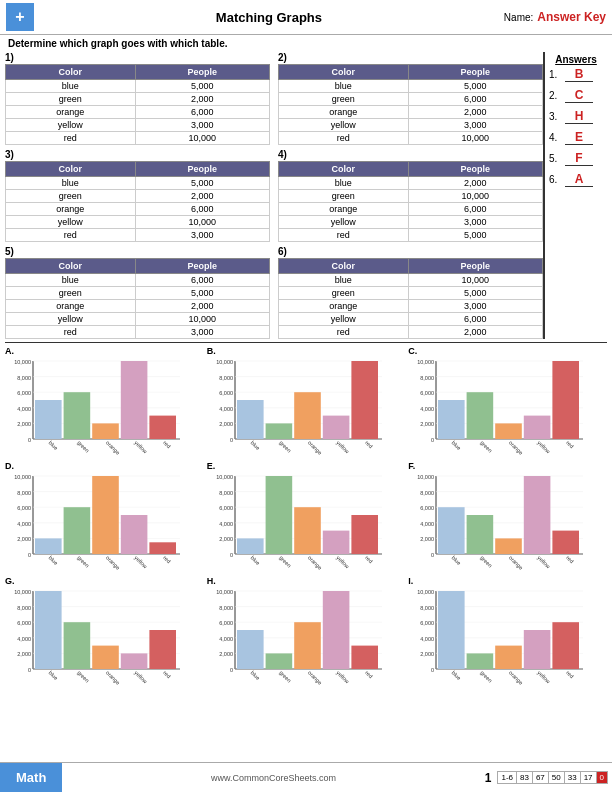 This screenshot has height=792, width=612. What do you see at coordinates (306, 632) in the screenshot?
I see `graph-row-2: G.02,0004,0006,0008,00010,000bluegreenor…` at bounding box center [306, 632].